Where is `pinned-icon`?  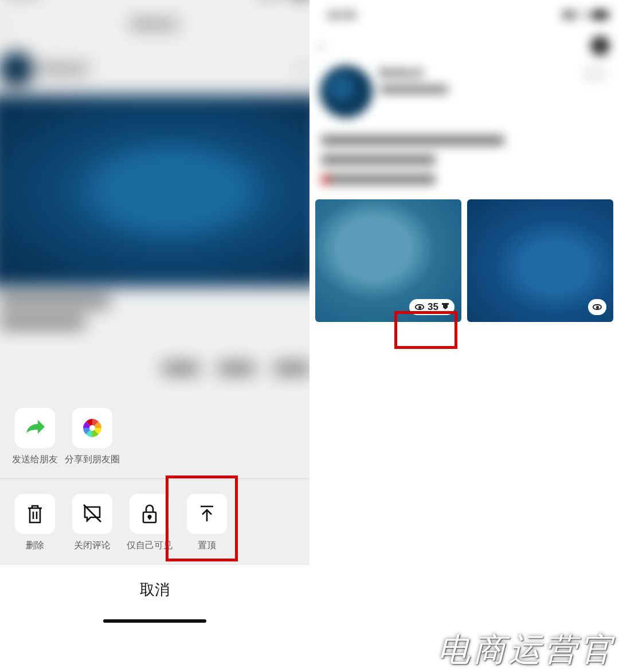 pinned-icon is located at coordinates (445, 307).